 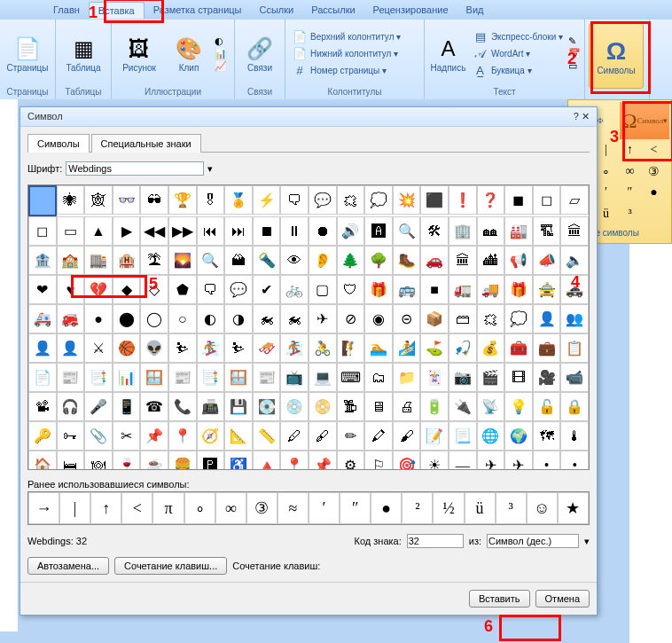 What do you see at coordinates (434, 231) in the screenshot?
I see `symbol-cell: 🛠` at bounding box center [434, 231].